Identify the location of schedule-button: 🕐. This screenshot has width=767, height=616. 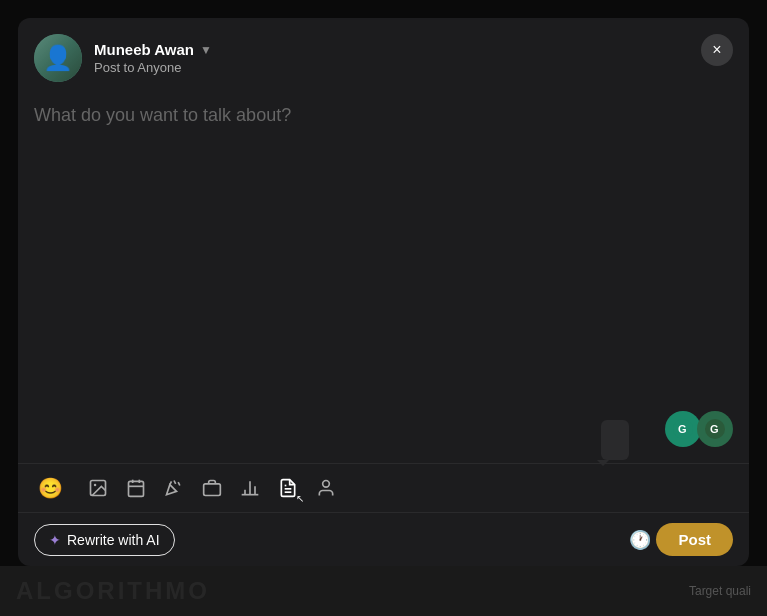
(640, 540).